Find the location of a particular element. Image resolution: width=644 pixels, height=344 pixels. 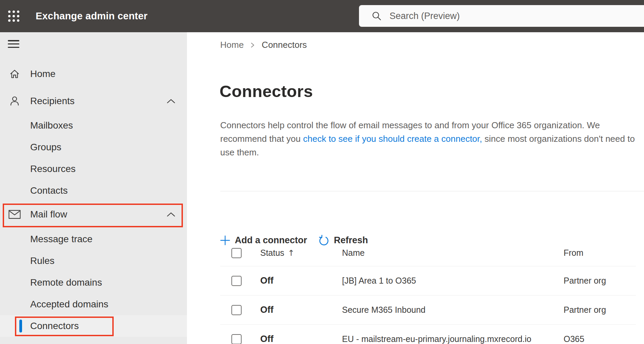

top-bar: Exchange admin center is located at coordinates (322, 16).